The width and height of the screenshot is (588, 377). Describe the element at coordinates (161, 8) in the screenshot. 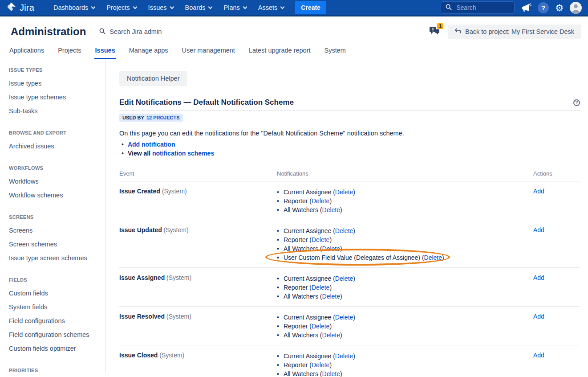

I see `topnav-issues: Issues` at that location.